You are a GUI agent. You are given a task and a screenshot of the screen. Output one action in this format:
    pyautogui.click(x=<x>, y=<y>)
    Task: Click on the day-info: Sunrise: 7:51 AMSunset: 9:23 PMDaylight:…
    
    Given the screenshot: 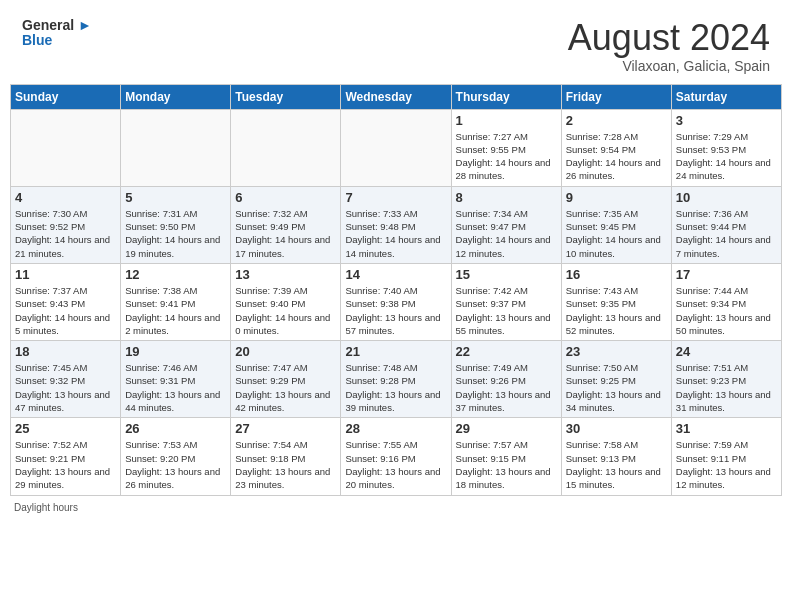 What is the action you would take?
    pyautogui.click(x=726, y=388)
    